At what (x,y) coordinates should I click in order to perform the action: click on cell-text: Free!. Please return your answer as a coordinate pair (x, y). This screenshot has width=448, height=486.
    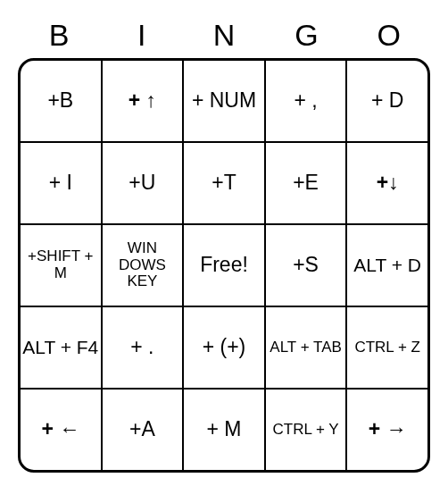
    Looking at the image, I should click on (224, 264).